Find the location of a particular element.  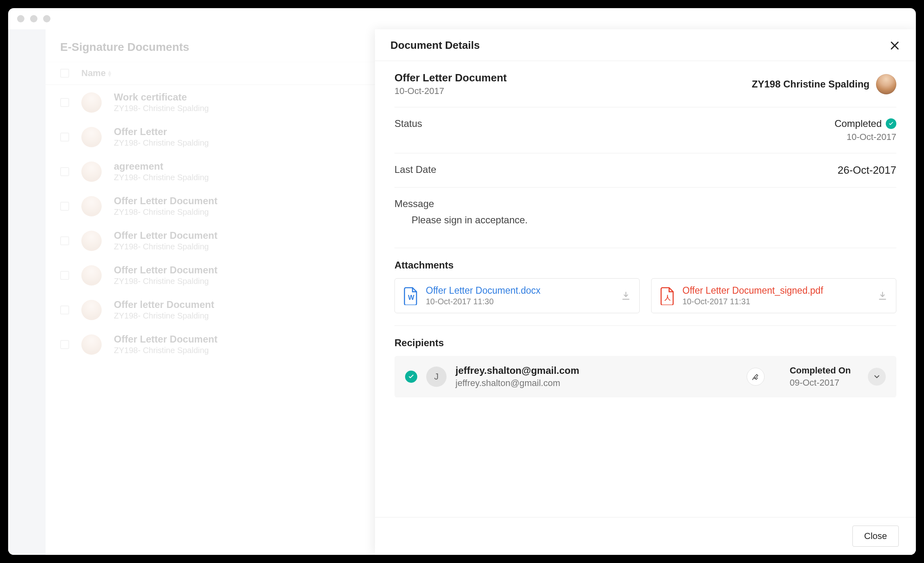

attachment-date: 10-Oct-2017 11:30 is located at coordinates (520, 302).